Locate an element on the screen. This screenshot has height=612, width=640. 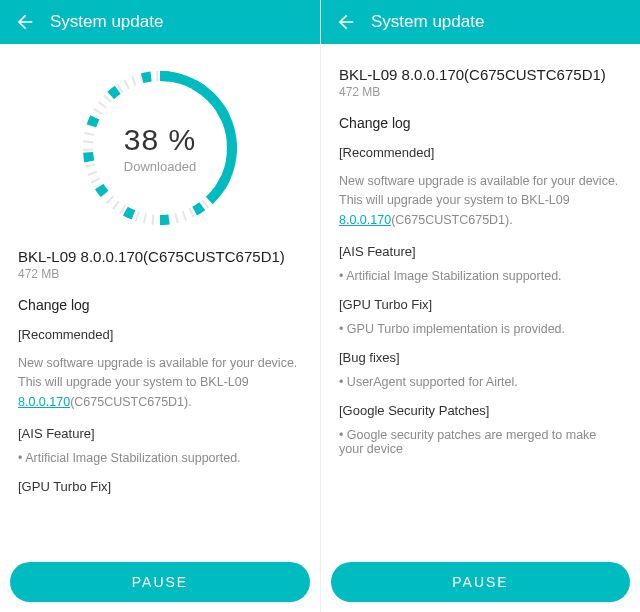
security-heading: [Google Security Patches] is located at coordinates (480, 410).